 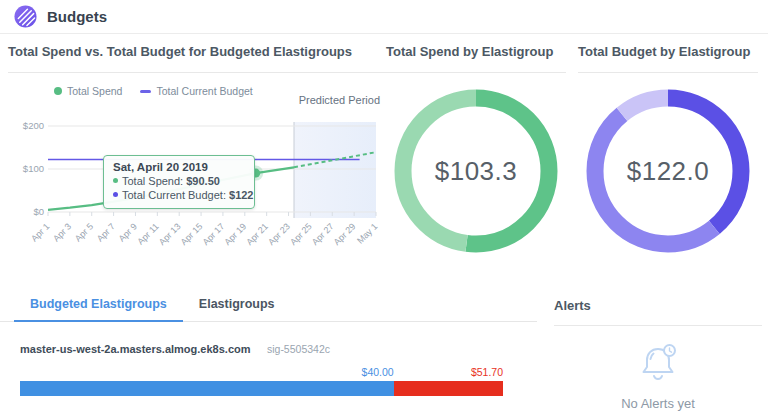 I want to click on tab-elastigroups: Elastigroups, so click(x=237, y=306).